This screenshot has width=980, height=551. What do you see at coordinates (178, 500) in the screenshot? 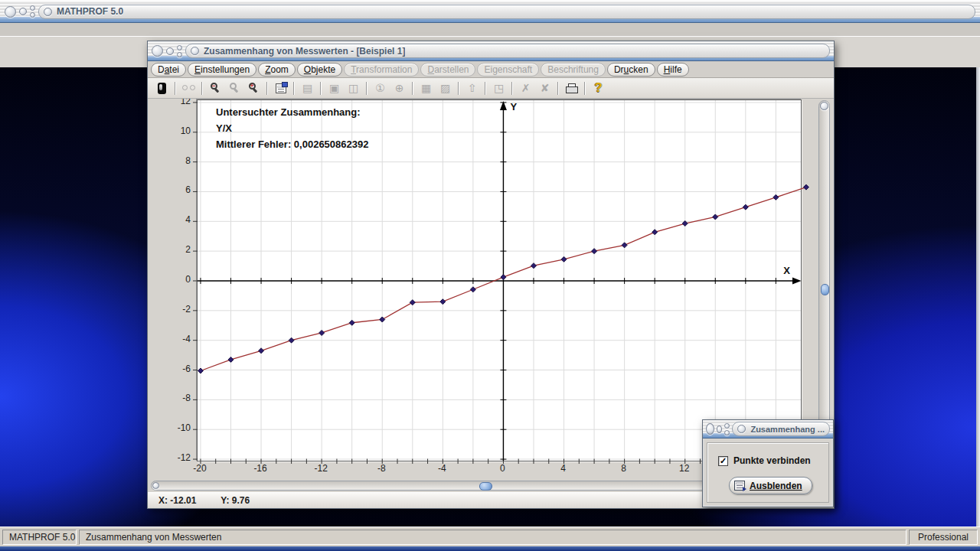
I see `cursor-x-readout: X: -12.01` at bounding box center [178, 500].